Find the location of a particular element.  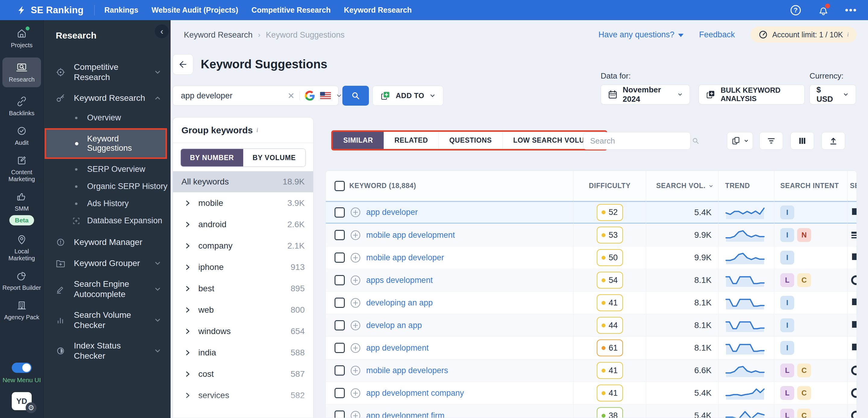

collapse-panel-button: ‹ is located at coordinates (162, 31).